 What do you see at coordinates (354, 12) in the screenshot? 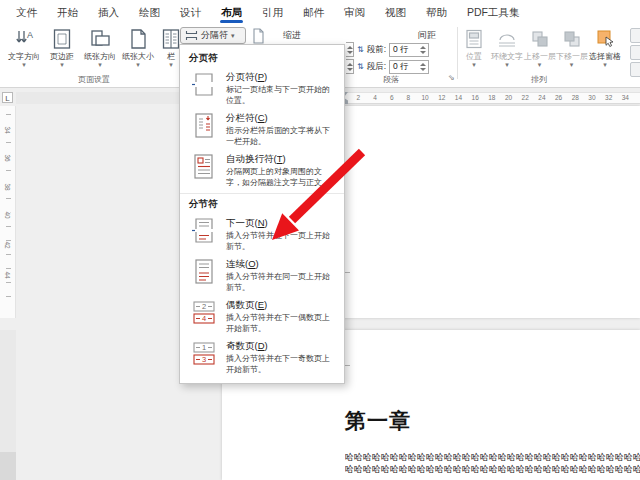
I see `tab-review: 审阅` at bounding box center [354, 12].